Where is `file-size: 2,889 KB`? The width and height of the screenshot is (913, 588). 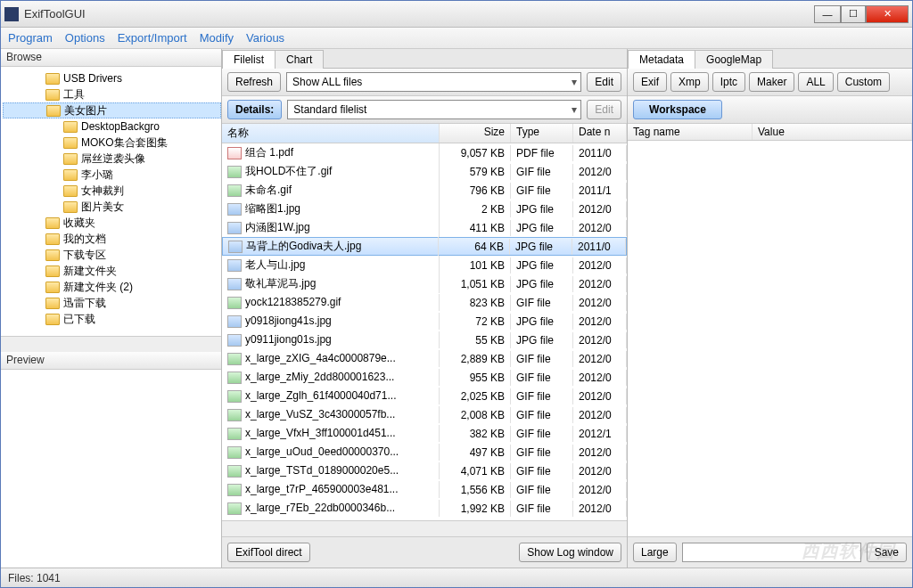 file-size: 2,889 KB is located at coordinates (475, 359).